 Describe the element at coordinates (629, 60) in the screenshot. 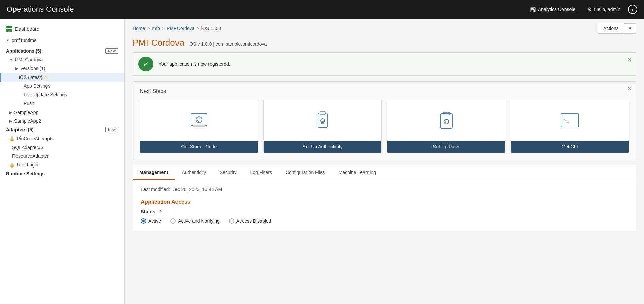

I see `banner-close-button: ✕` at that location.